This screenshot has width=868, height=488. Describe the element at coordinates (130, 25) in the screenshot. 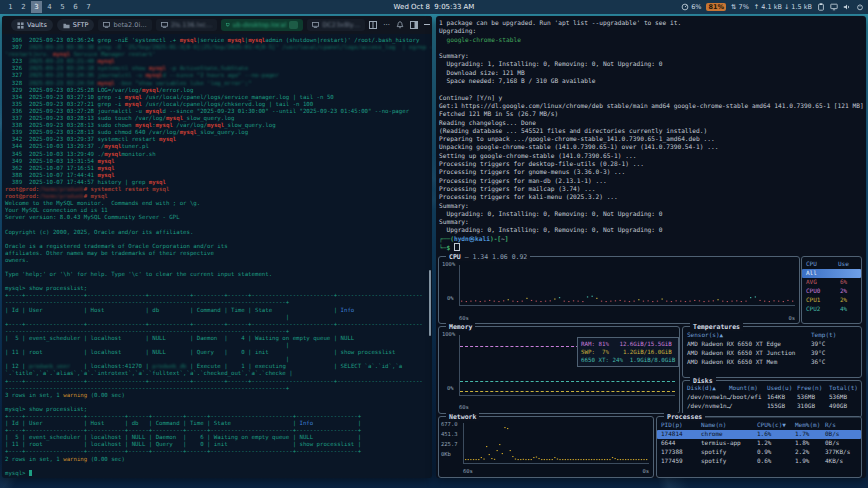

I see `tab-label: beta2.0i…` at that location.